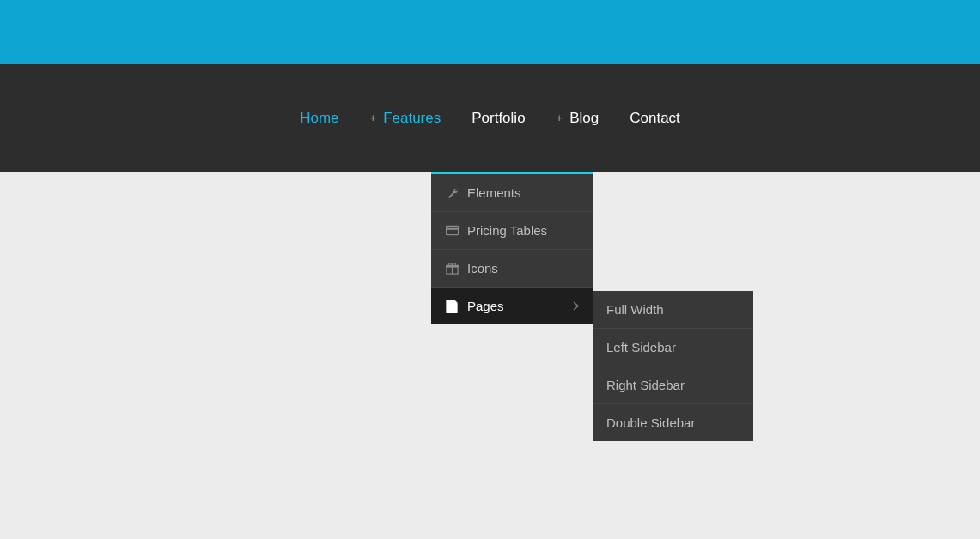  What do you see at coordinates (412, 118) in the screenshot?
I see `nav-label: Features` at bounding box center [412, 118].